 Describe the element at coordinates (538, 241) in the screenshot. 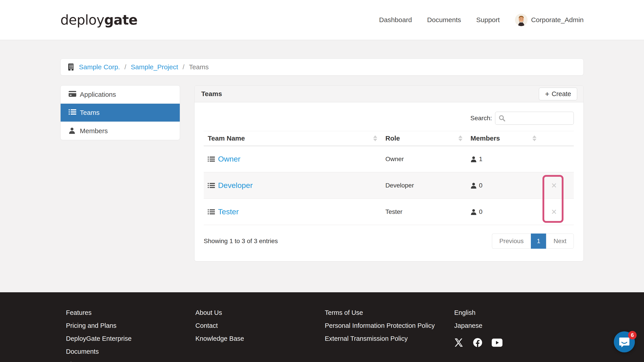

I see `pagination-page-1: 1` at that location.